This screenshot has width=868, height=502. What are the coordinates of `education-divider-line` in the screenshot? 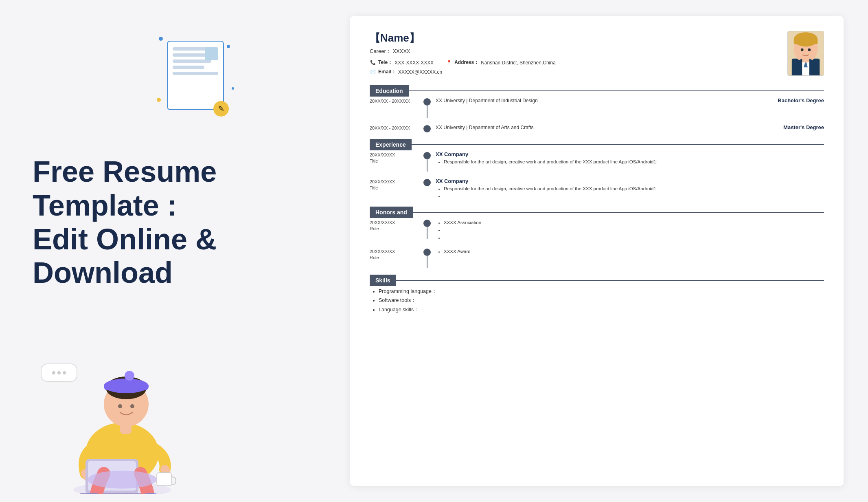 It's located at (616, 91).